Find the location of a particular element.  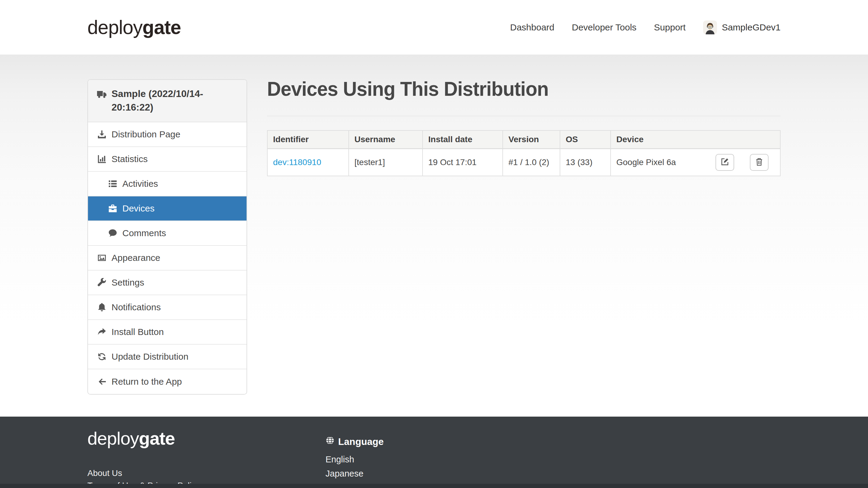

list-icon is located at coordinates (113, 184).